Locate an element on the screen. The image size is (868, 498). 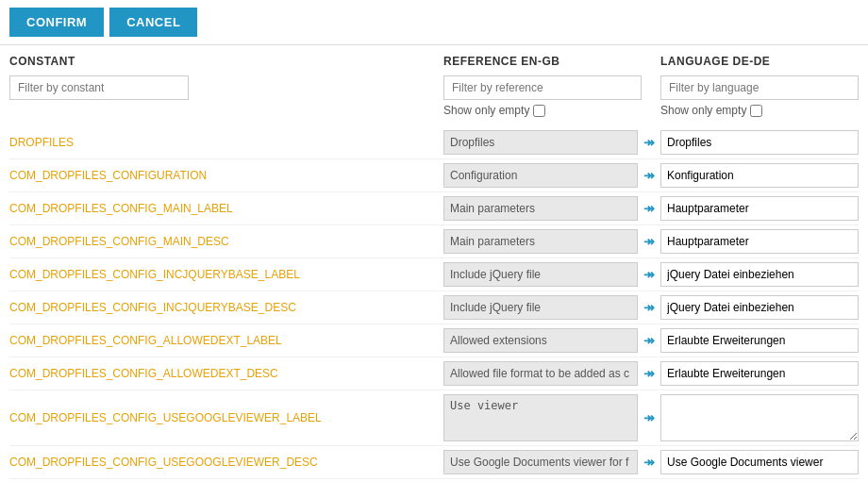
language-filter-input is located at coordinates (760, 88).